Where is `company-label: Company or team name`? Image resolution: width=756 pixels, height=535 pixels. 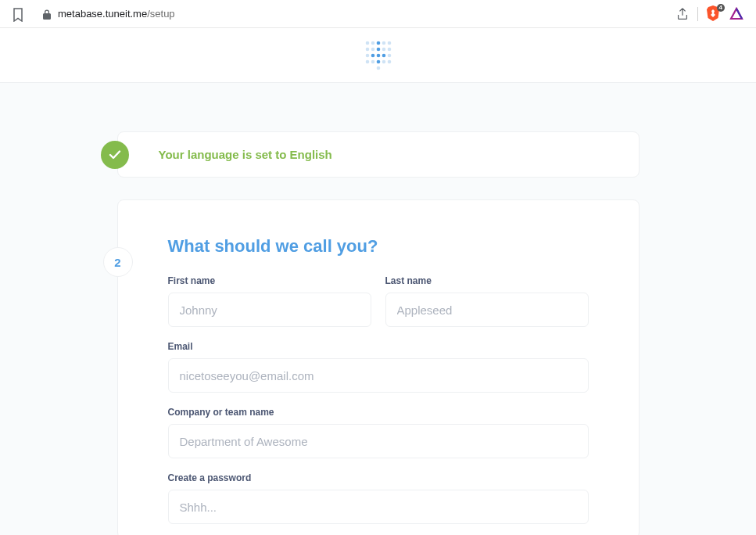 company-label: Company or team name is located at coordinates (378, 412).